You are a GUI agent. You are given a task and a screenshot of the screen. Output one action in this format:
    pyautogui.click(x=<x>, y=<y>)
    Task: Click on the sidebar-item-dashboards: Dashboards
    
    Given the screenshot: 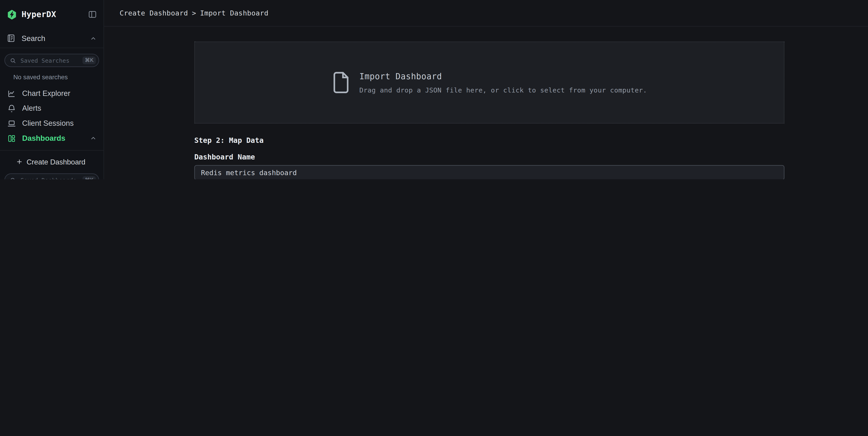 What is the action you would take?
    pyautogui.click(x=52, y=138)
    